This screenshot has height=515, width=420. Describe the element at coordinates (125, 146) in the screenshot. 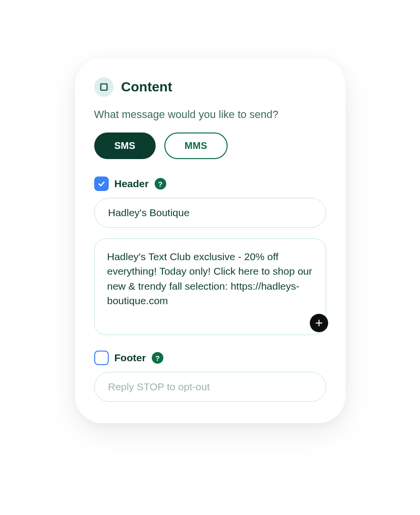

I see `tab-sms: SMS` at that location.